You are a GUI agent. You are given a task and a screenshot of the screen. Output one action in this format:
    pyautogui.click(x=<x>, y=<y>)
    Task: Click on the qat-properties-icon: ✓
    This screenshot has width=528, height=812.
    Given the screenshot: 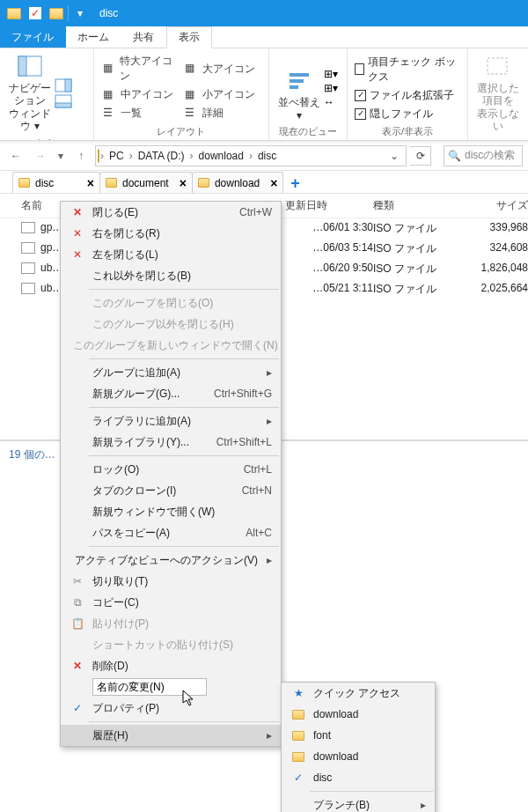 What is the action you would take?
    pyautogui.click(x=35, y=13)
    